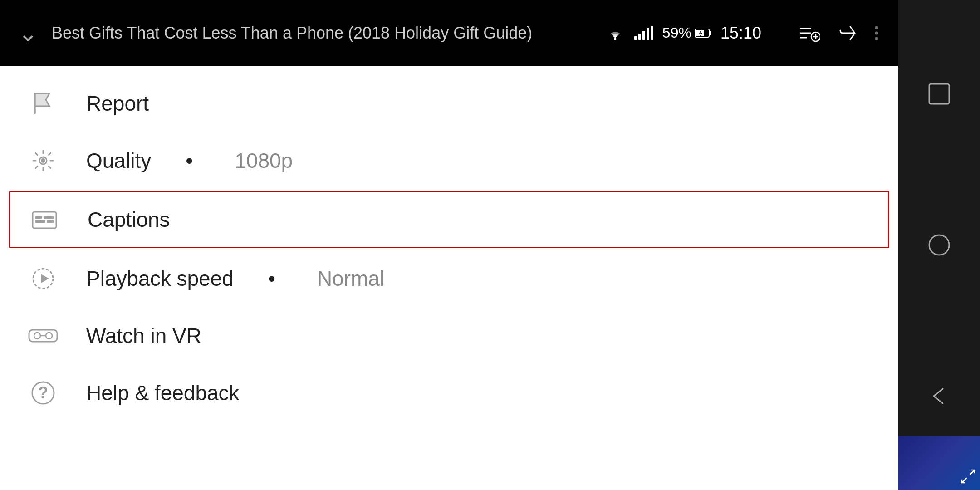 The image size is (980, 490). What do you see at coordinates (118, 103) in the screenshot?
I see `report-label: Report` at bounding box center [118, 103].